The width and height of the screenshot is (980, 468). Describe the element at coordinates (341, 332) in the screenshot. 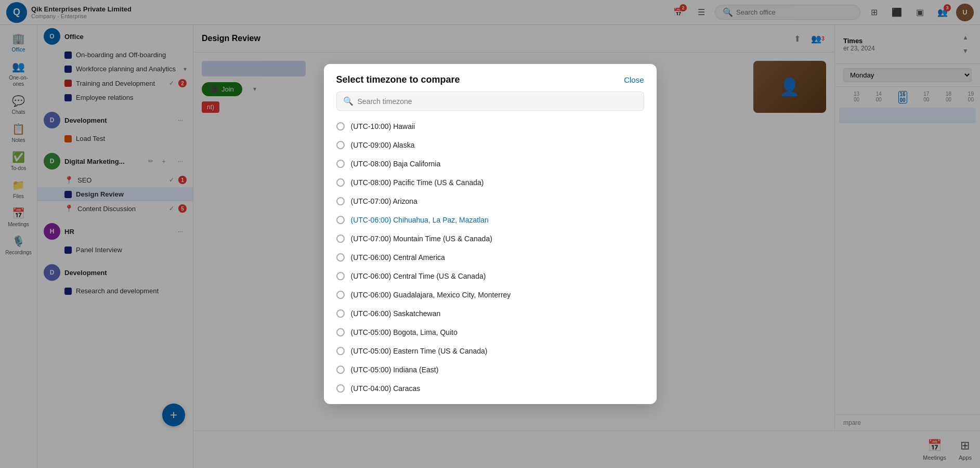

I see `timezone-radio-bogota` at that location.